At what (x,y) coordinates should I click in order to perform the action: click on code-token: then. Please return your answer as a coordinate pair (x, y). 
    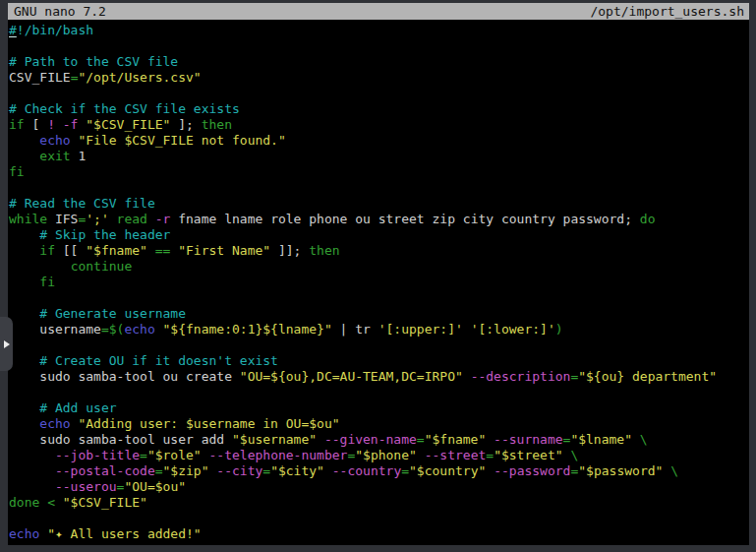
    Looking at the image, I should click on (216, 124).